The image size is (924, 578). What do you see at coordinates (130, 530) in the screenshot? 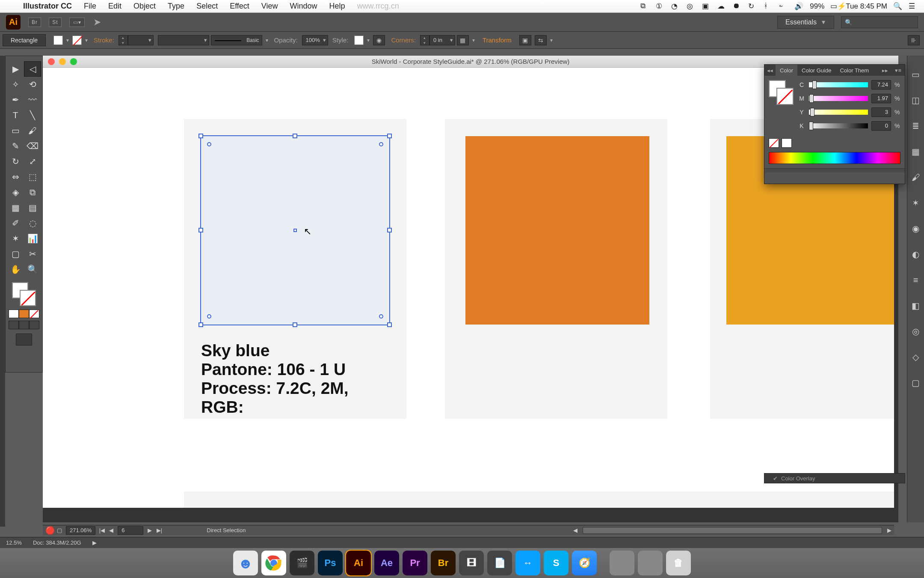
I see `artboard-index-field: 6` at bounding box center [130, 530].